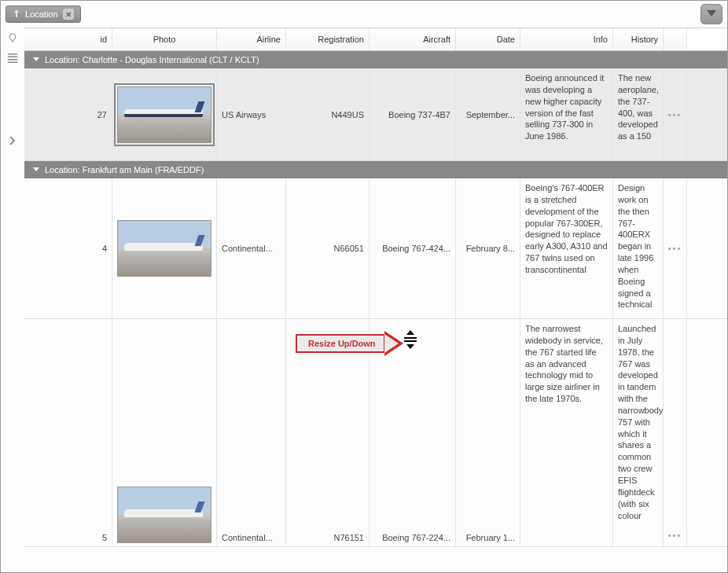  I want to click on cell-registration: N66051, so click(328, 248).